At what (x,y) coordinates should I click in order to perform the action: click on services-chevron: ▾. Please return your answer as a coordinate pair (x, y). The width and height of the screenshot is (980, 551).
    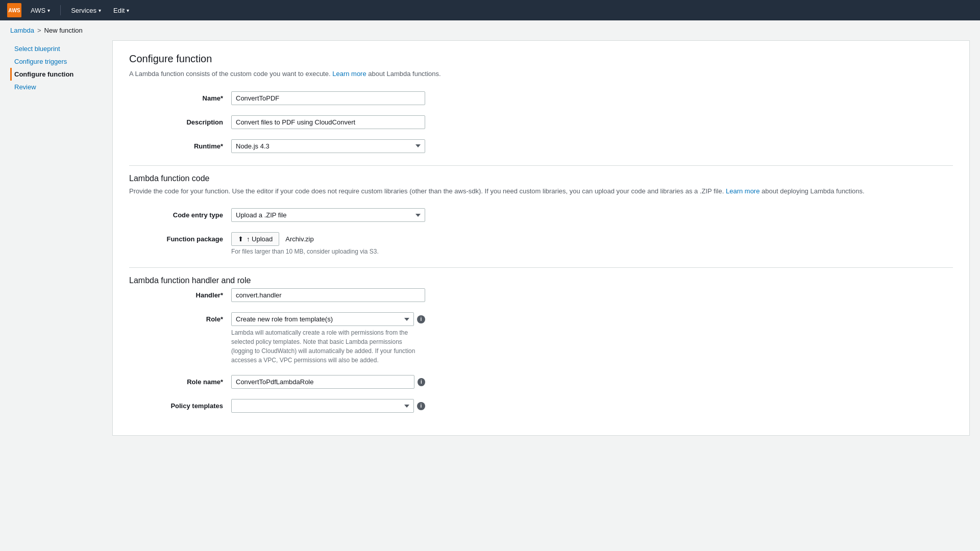
    Looking at the image, I should click on (100, 10).